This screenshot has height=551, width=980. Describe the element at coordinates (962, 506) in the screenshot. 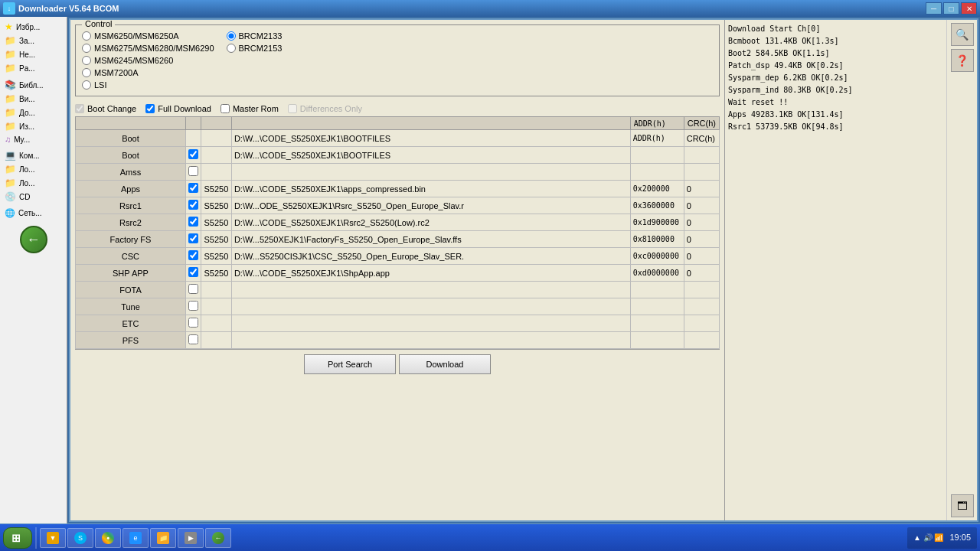

I see `windows-explorer-icon-button: 🗔` at that location.